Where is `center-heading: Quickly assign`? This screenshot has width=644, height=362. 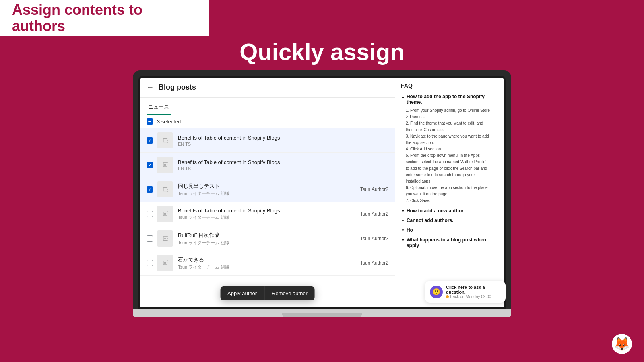
center-heading: Quickly assign is located at coordinates (322, 51).